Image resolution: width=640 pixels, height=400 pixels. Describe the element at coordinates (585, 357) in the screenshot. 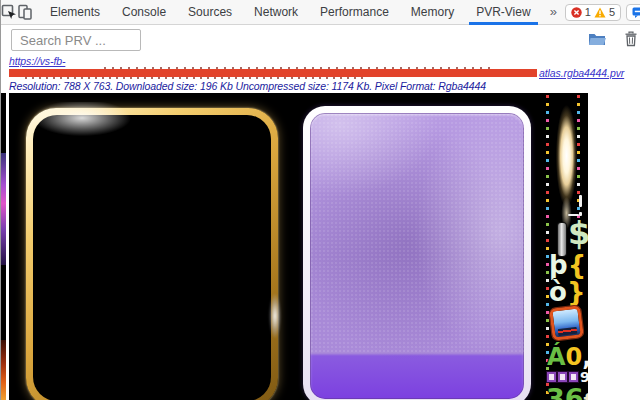

I see `glyph-comma: ,` at that location.